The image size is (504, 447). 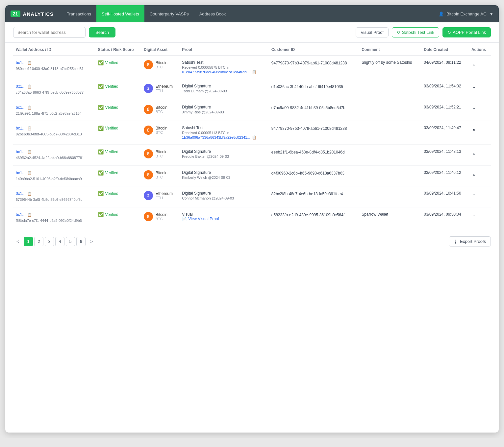 I want to click on aopp-portal-link-button: ↻ AOPP Portal Link, so click(x=466, y=32).